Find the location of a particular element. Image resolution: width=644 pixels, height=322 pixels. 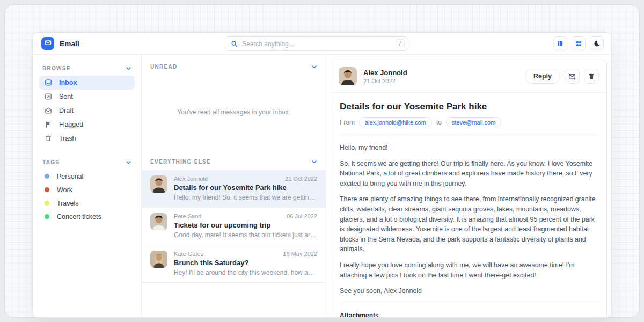

sidebar-item-label: Draft is located at coordinates (67, 111).